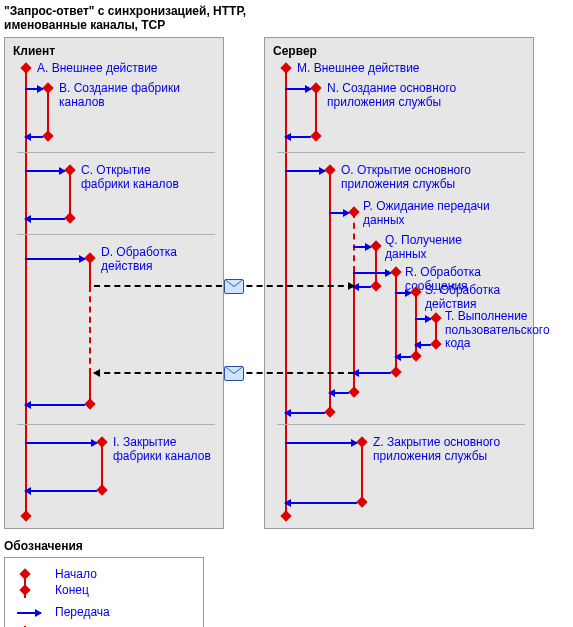 The height and width of the screenshot is (627, 573). I want to click on label-O: O. Открытие основного приложения службы, so click(426, 178).